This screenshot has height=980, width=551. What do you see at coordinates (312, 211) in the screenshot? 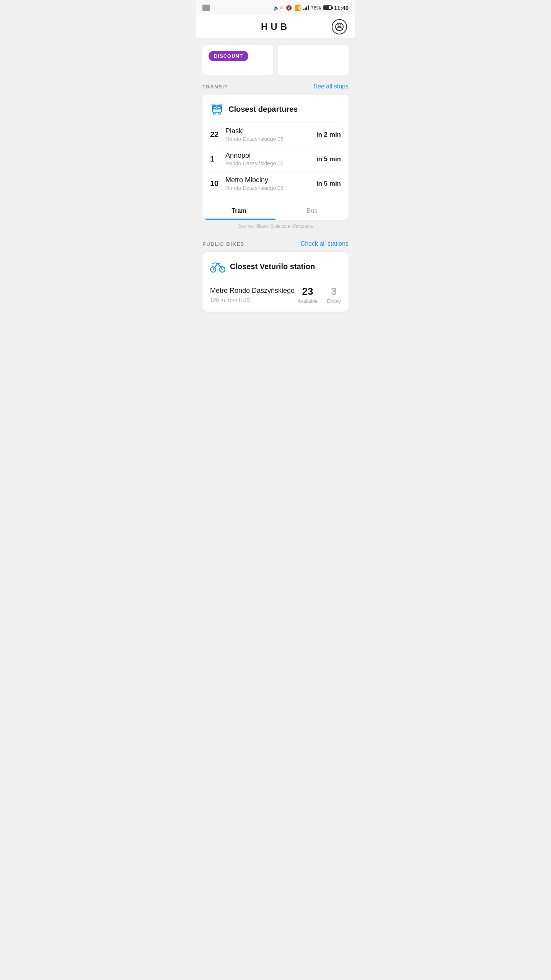
I see `tab-bus: Bus` at bounding box center [312, 211].